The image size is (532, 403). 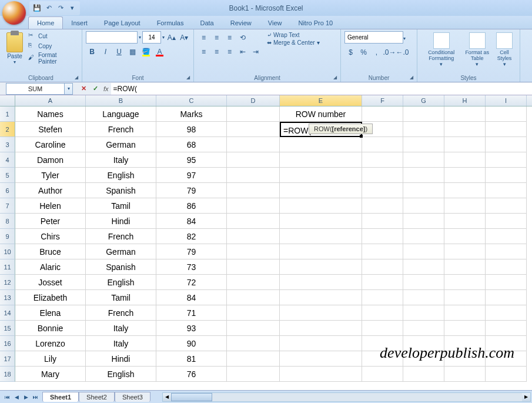 What do you see at coordinates (8, 175) in the screenshot?
I see `row-header-5: 5` at bounding box center [8, 175].